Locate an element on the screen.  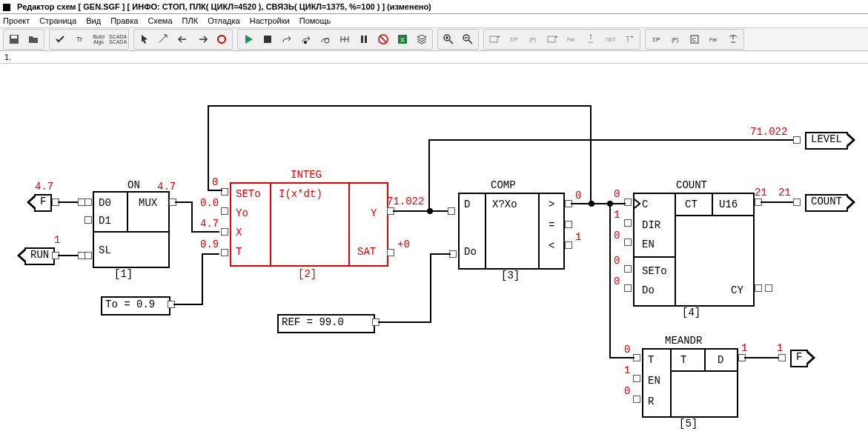
app-icon is located at coordinates (7, 7).